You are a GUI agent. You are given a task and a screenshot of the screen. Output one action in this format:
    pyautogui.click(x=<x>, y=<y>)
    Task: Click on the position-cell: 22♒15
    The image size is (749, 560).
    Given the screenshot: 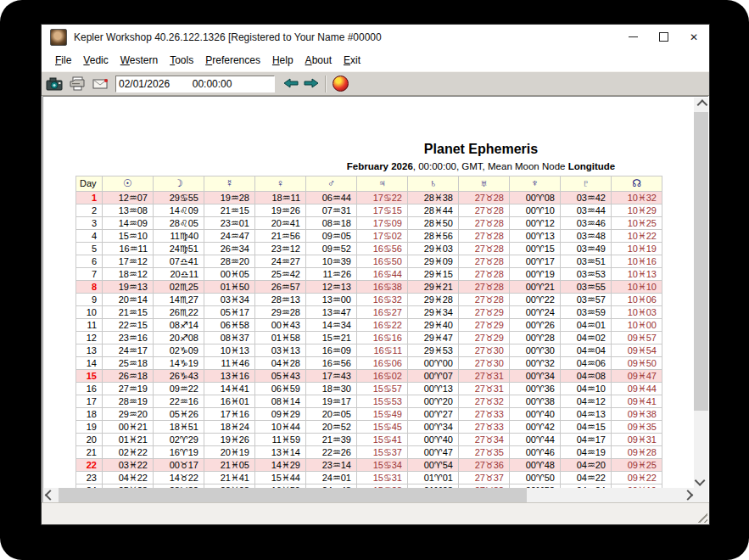 What is the action you would take?
    pyautogui.click(x=128, y=326)
    